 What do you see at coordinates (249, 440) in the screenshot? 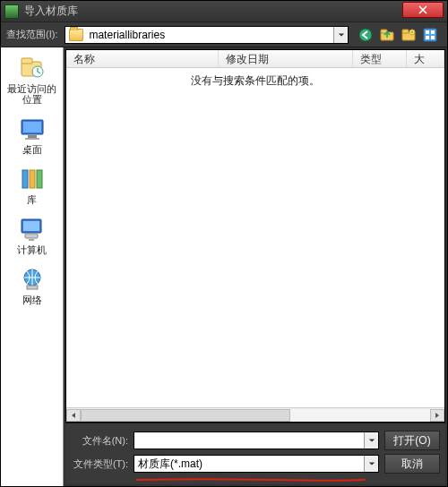
I see `filename-input` at bounding box center [249, 440].